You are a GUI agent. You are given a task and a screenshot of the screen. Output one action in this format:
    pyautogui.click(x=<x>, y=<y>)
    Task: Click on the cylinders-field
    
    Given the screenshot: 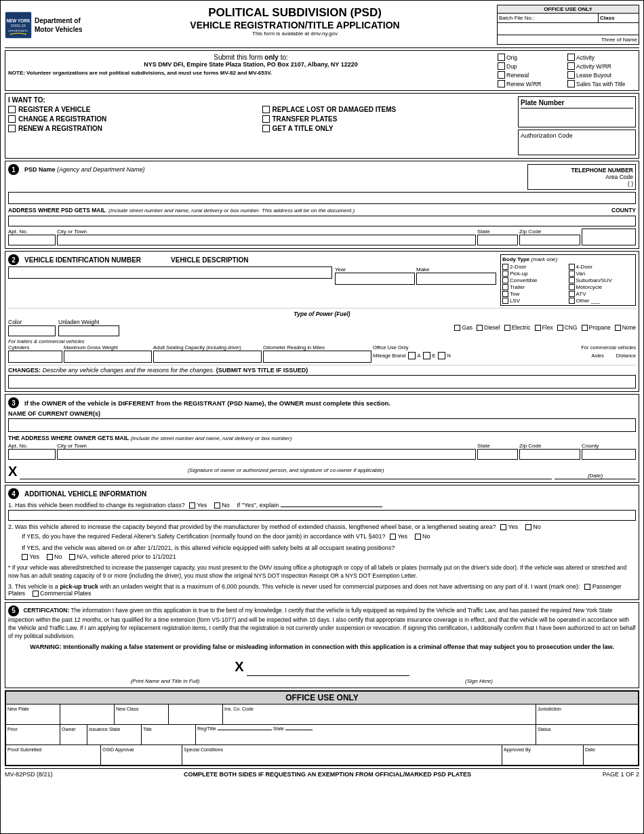 What is the action you would take?
    pyautogui.click(x=35, y=357)
    